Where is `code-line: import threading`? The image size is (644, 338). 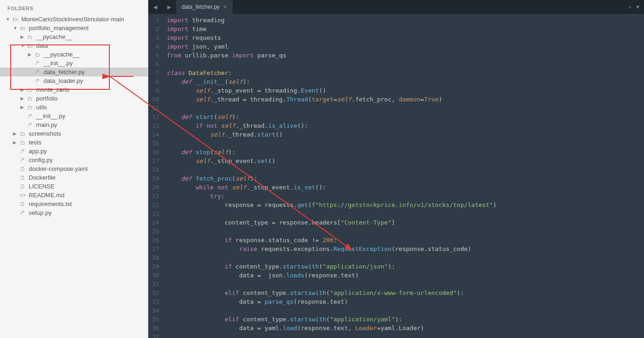 code-line: import threading is located at coordinates (404, 20).